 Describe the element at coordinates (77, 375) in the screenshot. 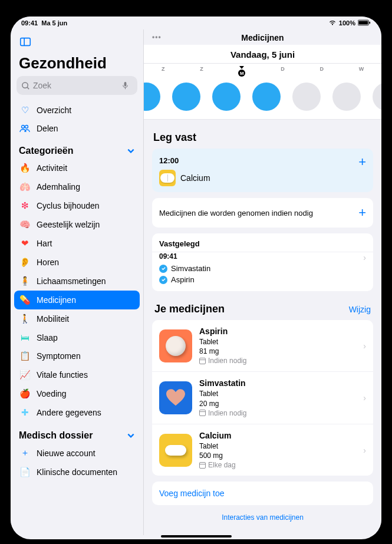

I see `sidebar-item-vitale-functies: 📈Vitale functies` at that location.